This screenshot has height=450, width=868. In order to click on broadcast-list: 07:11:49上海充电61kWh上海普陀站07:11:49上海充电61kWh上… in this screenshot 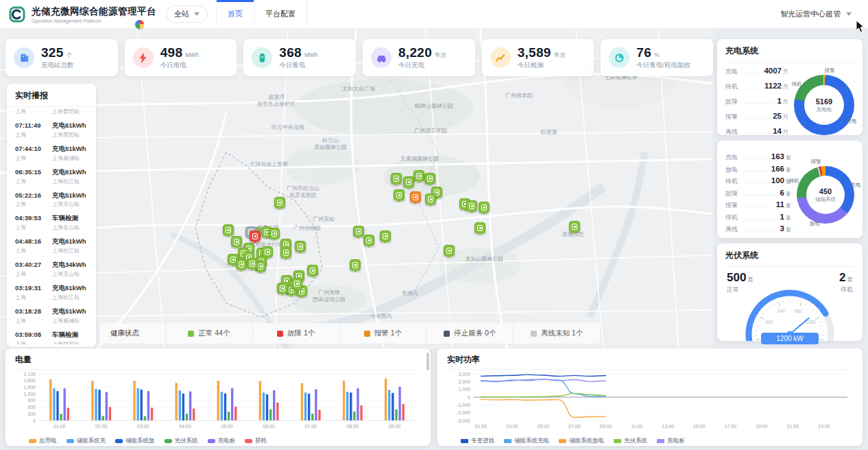, I will do `click(51, 226)`.